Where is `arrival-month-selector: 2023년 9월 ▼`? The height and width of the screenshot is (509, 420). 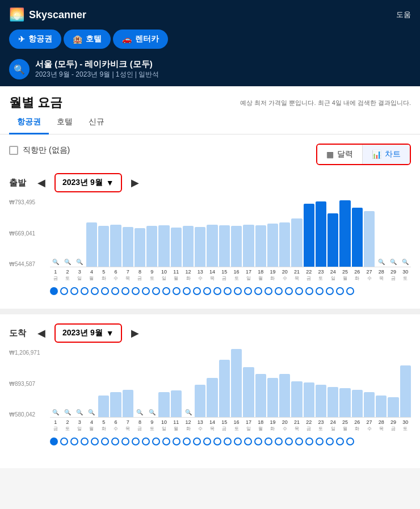
arrival-month-selector: 2023년 9월 ▼ is located at coordinates (89, 333).